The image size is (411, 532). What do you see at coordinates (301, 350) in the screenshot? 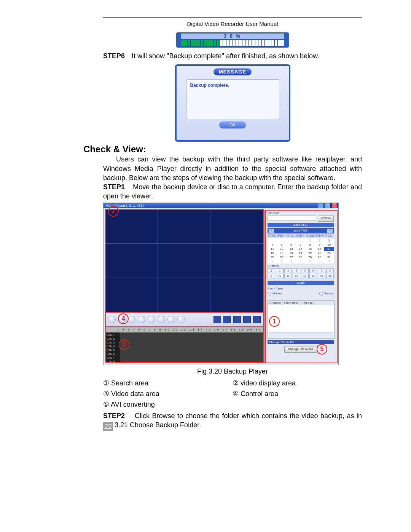
I see `avi-convert-button: Change File to AVI` at bounding box center [301, 350].